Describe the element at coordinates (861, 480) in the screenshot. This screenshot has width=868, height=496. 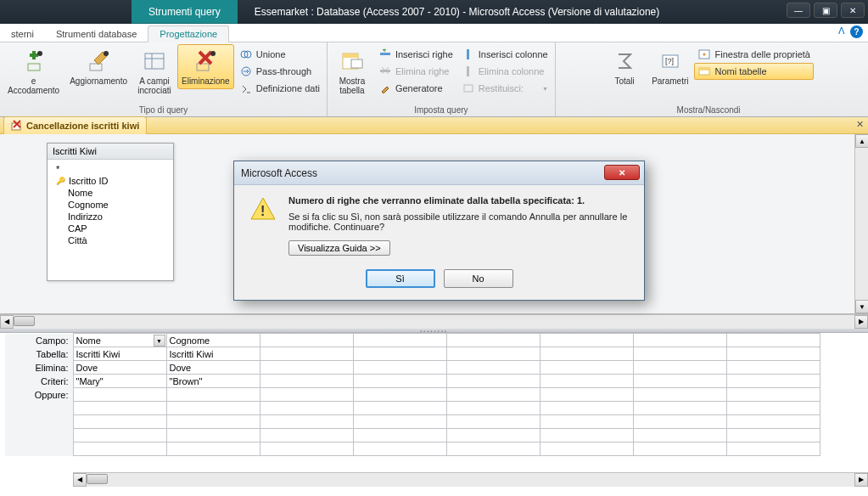
I see `grid-scroll-right-button: ▶` at that location.